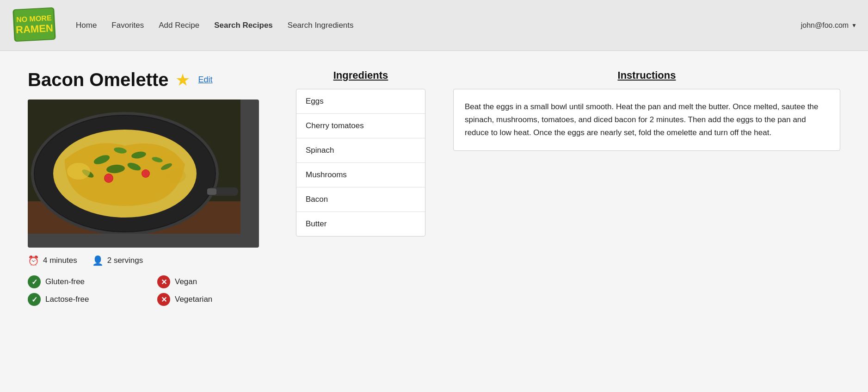 The image size is (868, 392). I want to click on ingredients-column: Ingredients Eggs Cherry tomatoes Spinach…, so click(361, 221).